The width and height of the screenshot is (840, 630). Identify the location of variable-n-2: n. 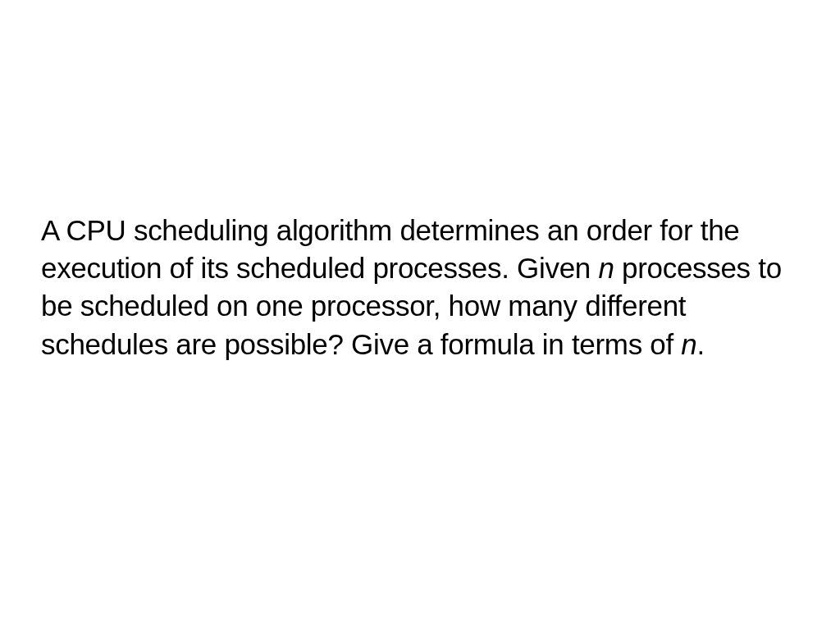
(689, 345).